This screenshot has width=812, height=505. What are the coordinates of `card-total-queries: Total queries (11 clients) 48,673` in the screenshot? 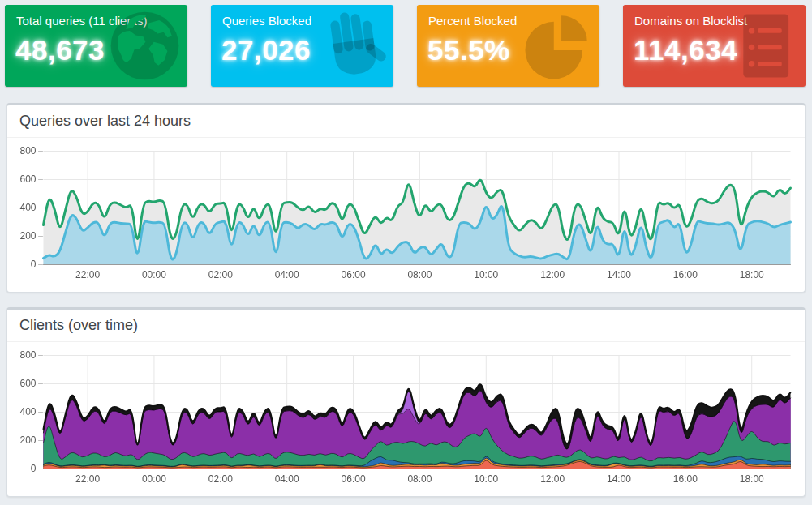 It's located at (96, 45).